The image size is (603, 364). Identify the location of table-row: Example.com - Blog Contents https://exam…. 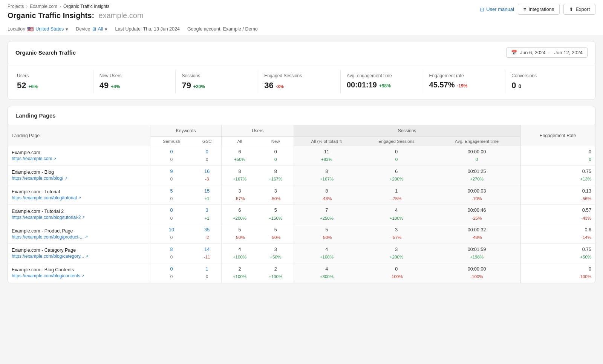
(302, 273).